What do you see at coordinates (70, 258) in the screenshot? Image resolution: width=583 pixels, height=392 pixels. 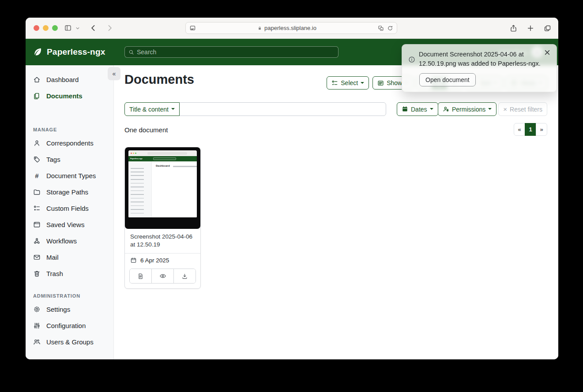 I see `sidebar-item-mail: Mail` at bounding box center [70, 258].